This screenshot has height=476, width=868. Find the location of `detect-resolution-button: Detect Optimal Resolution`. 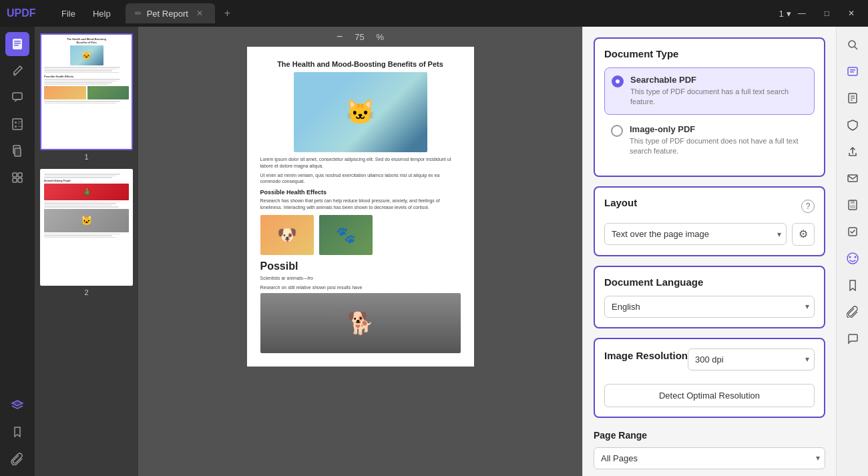

detect-resolution-button: Detect Optimal Resolution is located at coordinates (709, 395).